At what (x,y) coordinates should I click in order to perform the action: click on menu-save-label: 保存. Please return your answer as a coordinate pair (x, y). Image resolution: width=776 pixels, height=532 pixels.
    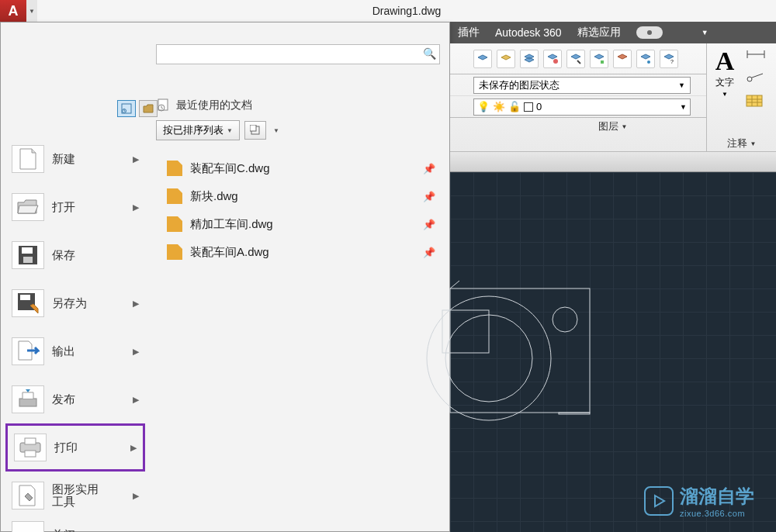
    Looking at the image, I should click on (64, 256).